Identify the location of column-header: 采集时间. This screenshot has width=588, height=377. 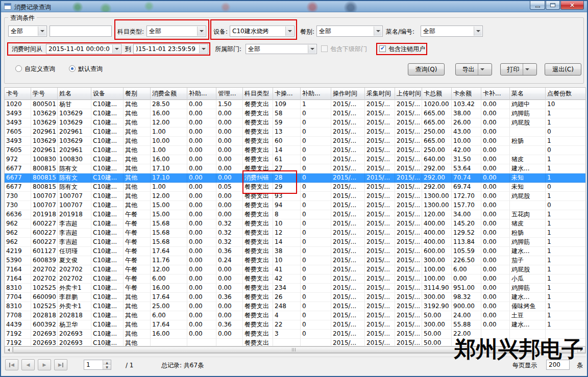
(380, 94).